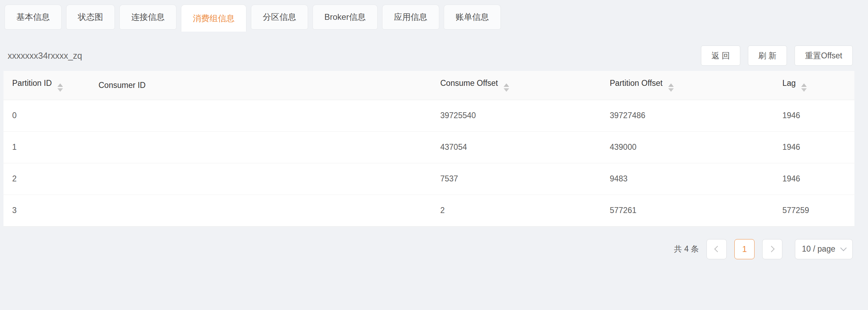 This screenshot has width=868, height=310. What do you see at coordinates (814, 85) in the screenshot?
I see `column-header-lag: Lag` at bounding box center [814, 85].